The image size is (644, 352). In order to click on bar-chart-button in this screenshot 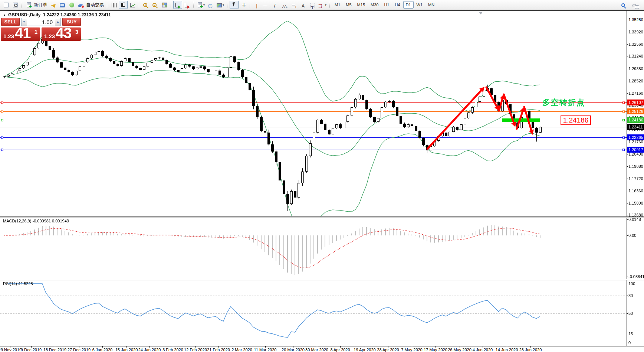, I will do `click(114, 5)`.